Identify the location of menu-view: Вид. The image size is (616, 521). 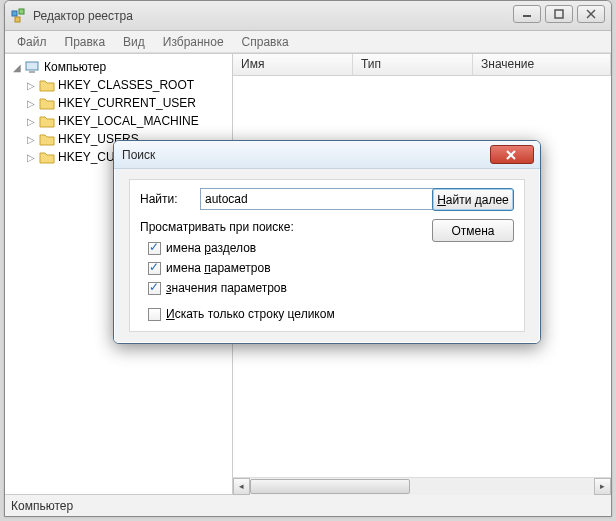
(134, 42).